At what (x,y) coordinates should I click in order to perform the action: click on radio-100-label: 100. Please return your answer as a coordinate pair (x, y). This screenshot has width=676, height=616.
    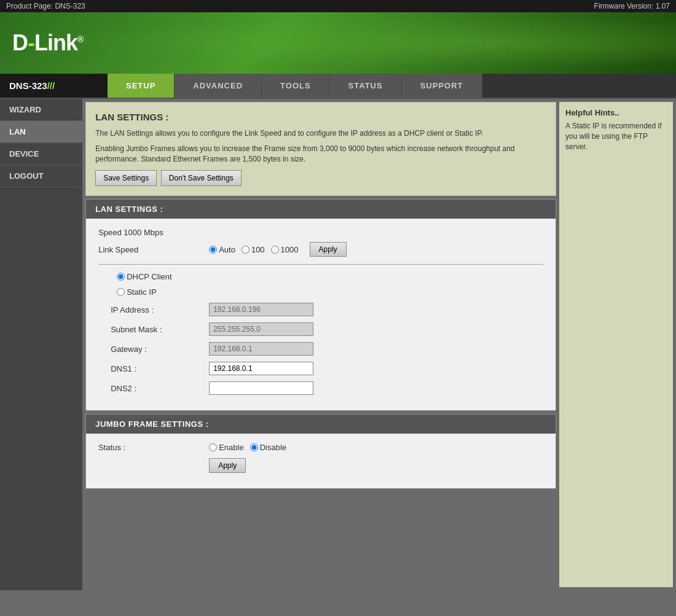
    Looking at the image, I should click on (253, 249).